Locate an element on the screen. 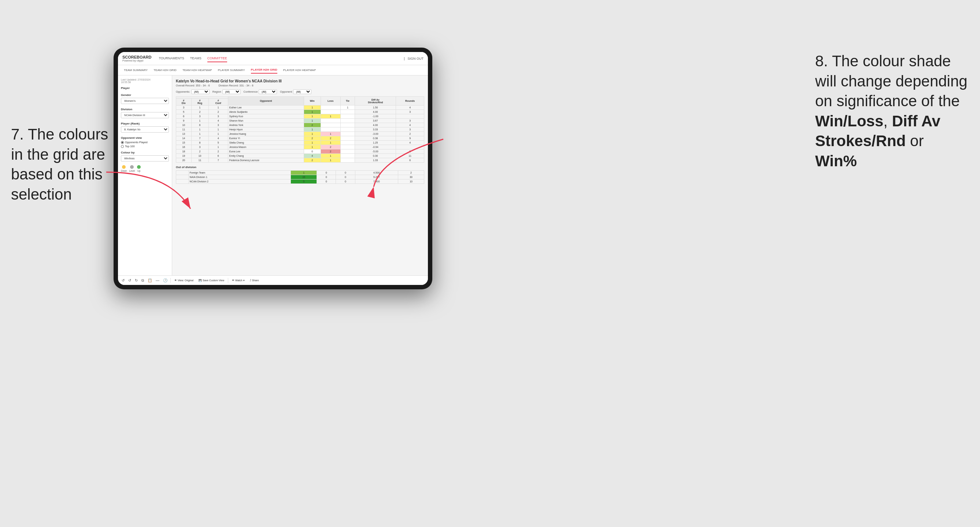  subnav-player-h2h-grid: PLAYER H2H GRID is located at coordinates (264, 70).